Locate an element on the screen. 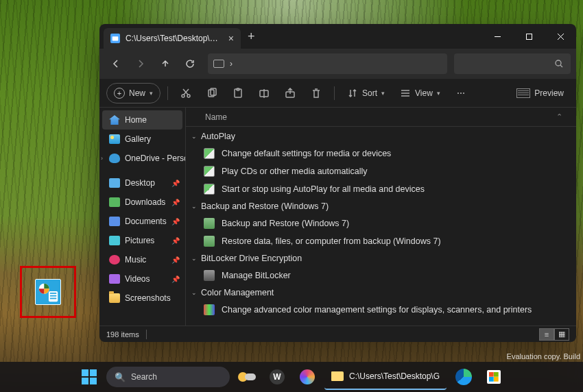  chevron-right-icon: › is located at coordinates (102, 158).